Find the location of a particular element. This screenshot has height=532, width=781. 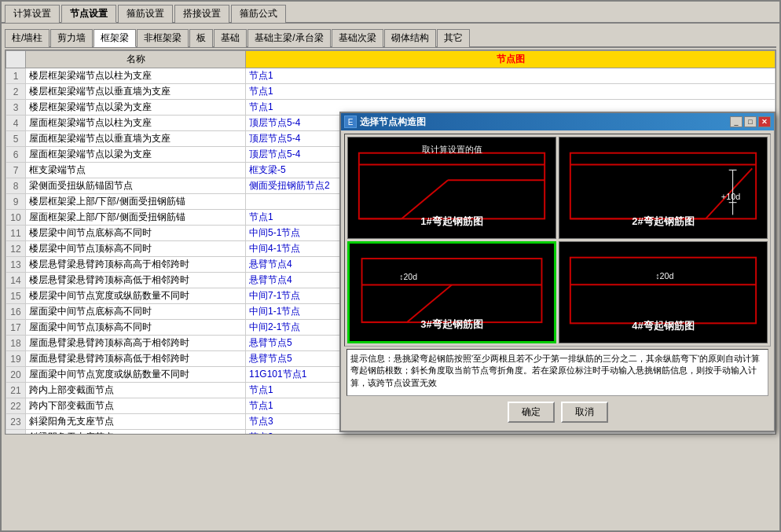

sub-tab-bar: 柱/墙柱 剪力墙 框架梁 非框架梁 板 基础 基础主梁/承台梁 基础次梁 砌体结… is located at coordinates (390, 38).